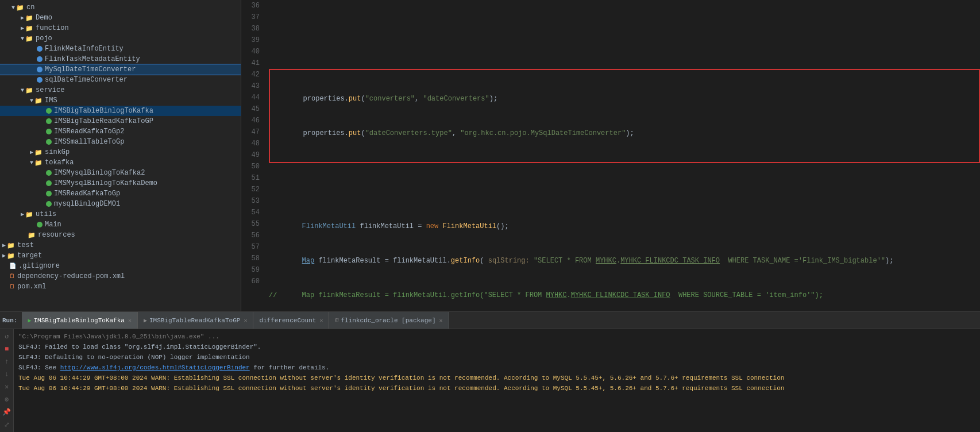  Describe the element at coordinates (12, 287) in the screenshot. I see `file-icon-pom: 🗒` at that location.